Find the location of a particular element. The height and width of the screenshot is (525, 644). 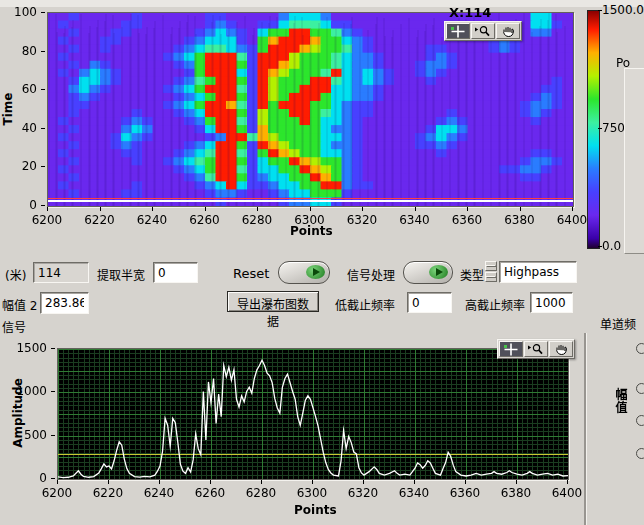

axis-tick: 500 is located at coordinates (30, 435).